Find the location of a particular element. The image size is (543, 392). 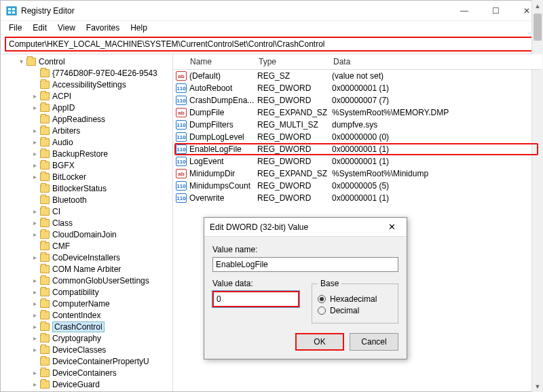

menubar: File Edit View Favorites Help is located at coordinates (272, 28).